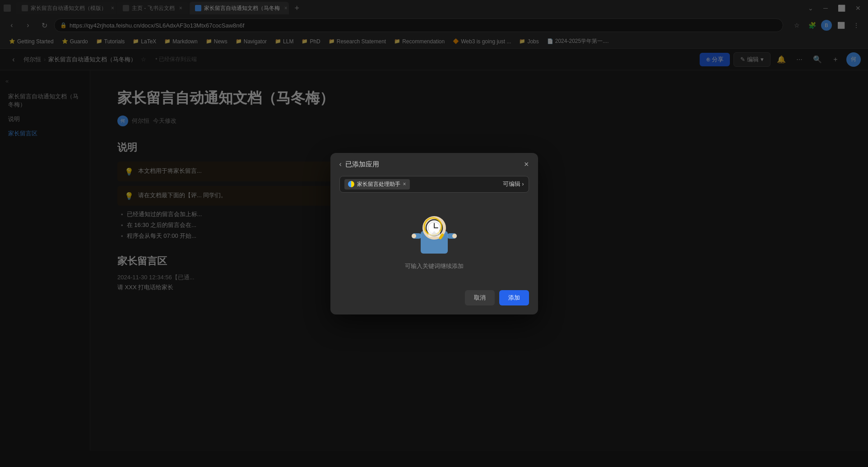 This screenshot has width=868, height=467. What do you see at coordinates (362, 164) in the screenshot?
I see `modal-title: 已添加应用` at bounding box center [362, 164].